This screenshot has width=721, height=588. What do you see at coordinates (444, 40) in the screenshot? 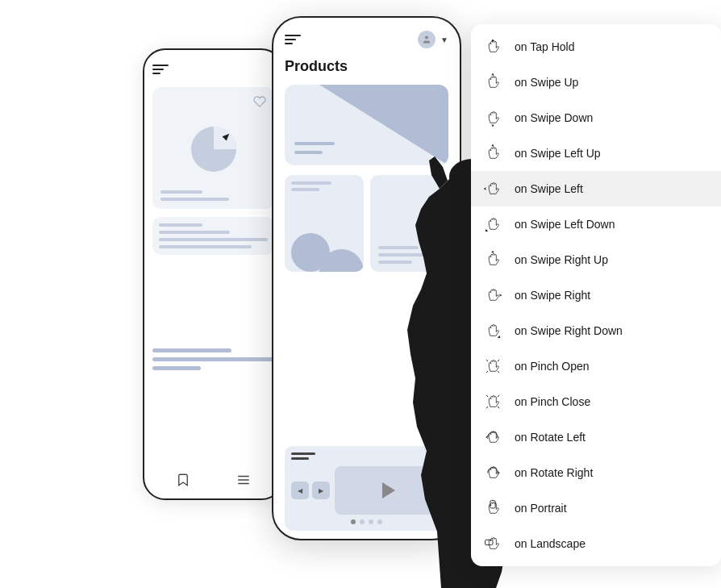
I see `chevron-down-icon: ▼` at bounding box center [444, 40].